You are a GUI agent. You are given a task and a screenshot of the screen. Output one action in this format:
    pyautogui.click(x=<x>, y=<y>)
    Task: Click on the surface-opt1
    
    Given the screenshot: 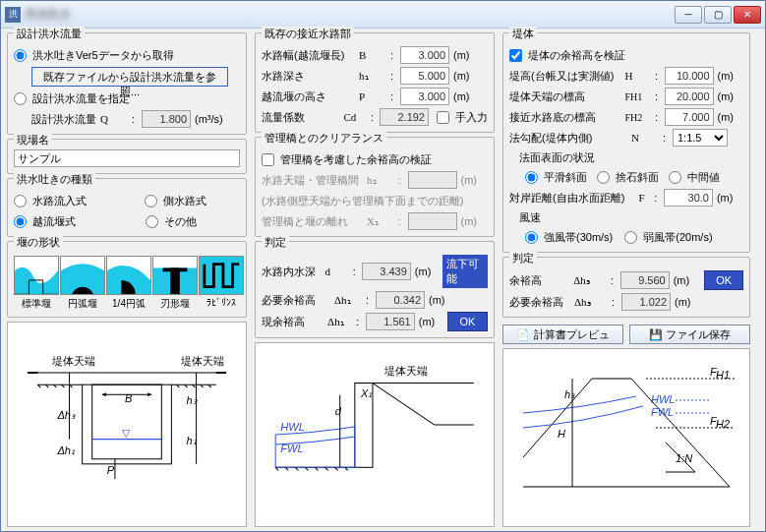 What is the action you would take?
    pyautogui.click(x=531, y=177)
    